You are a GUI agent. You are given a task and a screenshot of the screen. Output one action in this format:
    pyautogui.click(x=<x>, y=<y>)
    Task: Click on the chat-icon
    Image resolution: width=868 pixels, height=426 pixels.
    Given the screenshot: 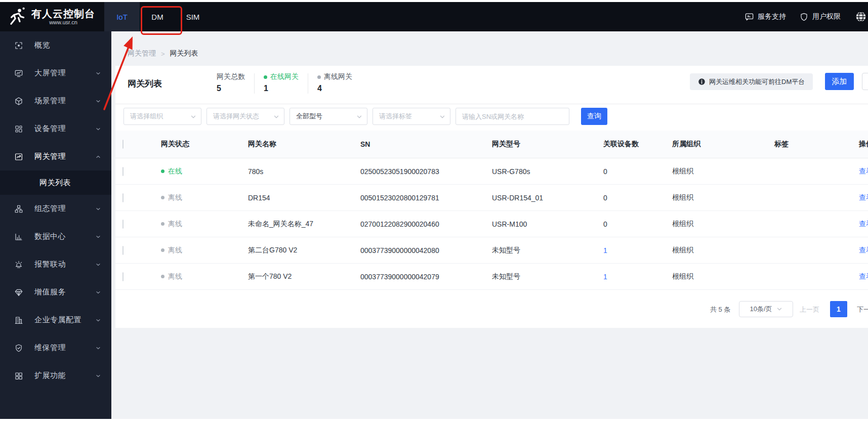 What is the action you would take?
    pyautogui.click(x=749, y=17)
    